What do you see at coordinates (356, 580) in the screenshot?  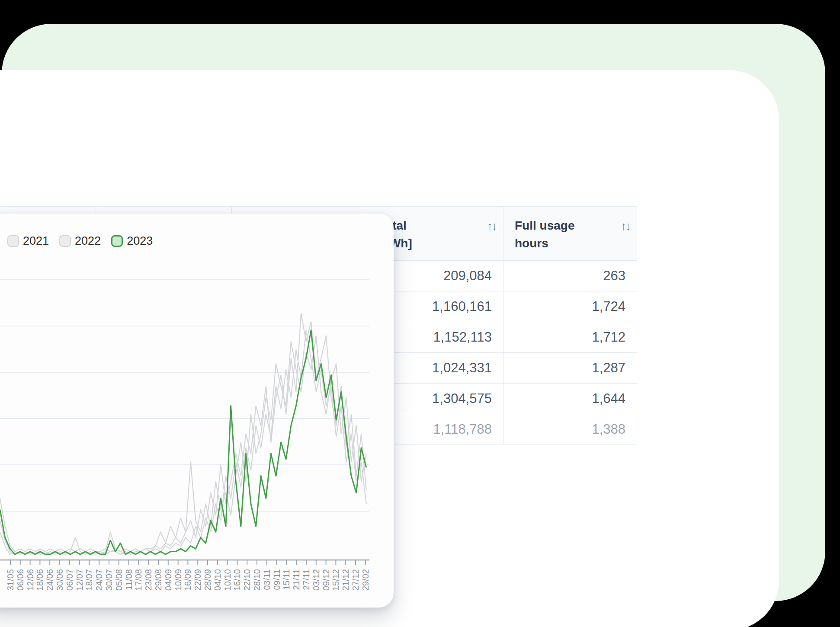 I see `x-axis-label: 27/12` at bounding box center [356, 580].